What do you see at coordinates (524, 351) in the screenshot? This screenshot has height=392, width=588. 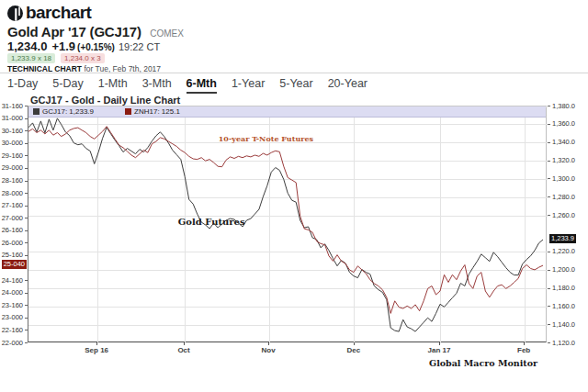 I see `date-axis-label: Feb` at bounding box center [524, 351].